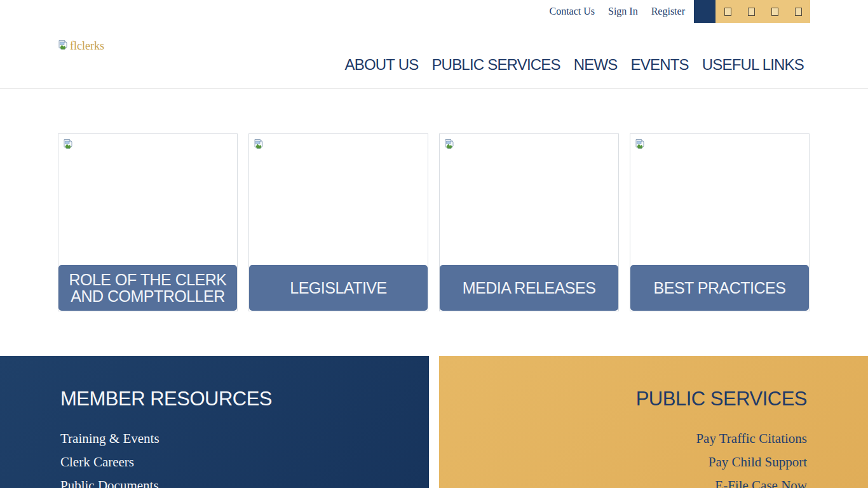 Image resolution: width=868 pixels, height=488 pixels. I want to click on nav-public-services: PUBLIC SERVICES, so click(496, 65).